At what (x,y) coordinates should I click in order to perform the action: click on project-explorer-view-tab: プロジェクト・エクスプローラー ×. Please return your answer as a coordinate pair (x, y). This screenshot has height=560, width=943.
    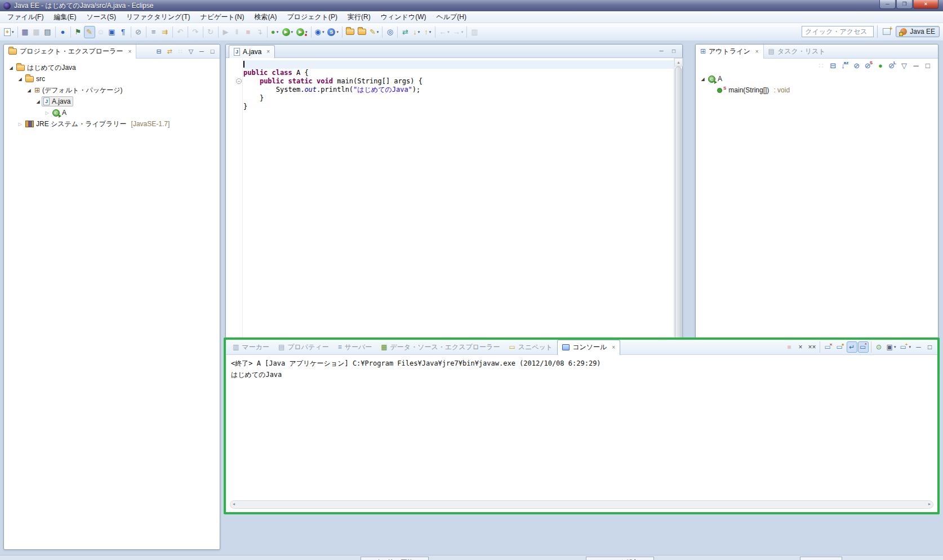
    Looking at the image, I should click on (70, 52).